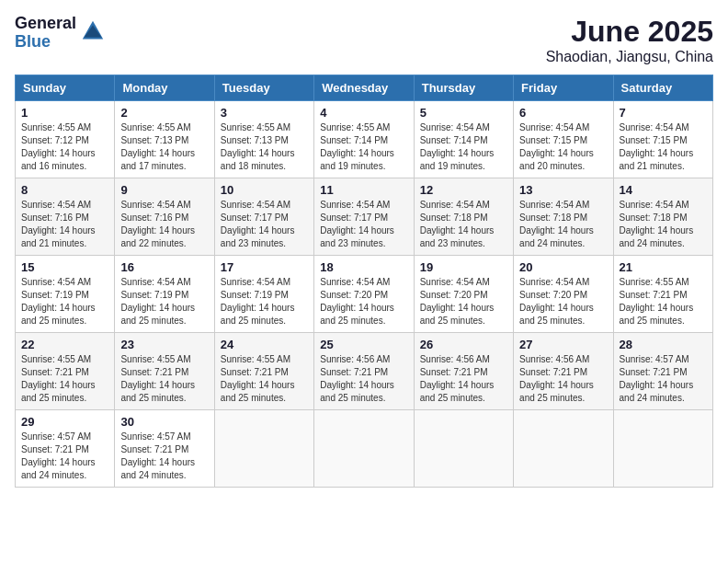 The height and width of the screenshot is (563, 728). What do you see at coordinates (364, 88) in the screenshot?
I see `calendar-header-row: SundayMondayTuesdayWednesdayThursdayFrid…` at bounding box center [364, 88].